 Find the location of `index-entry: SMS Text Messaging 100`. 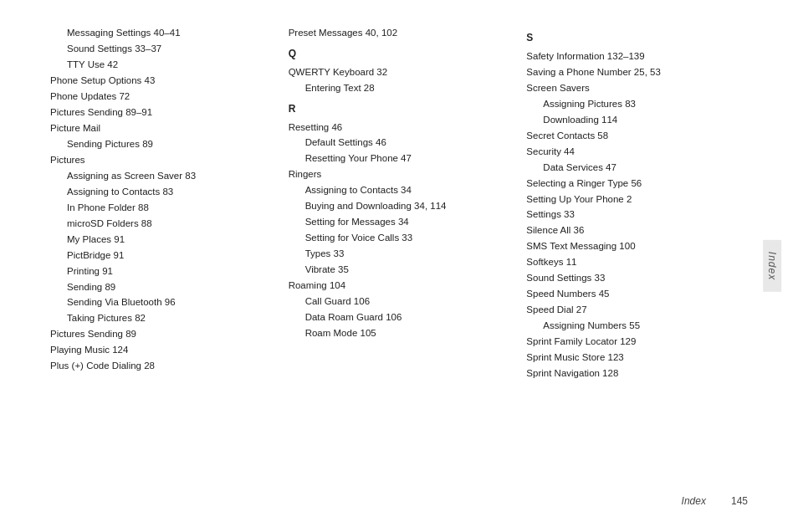

index-entry: SMS Text Messaging 100 is located at coordinates (637, 246).